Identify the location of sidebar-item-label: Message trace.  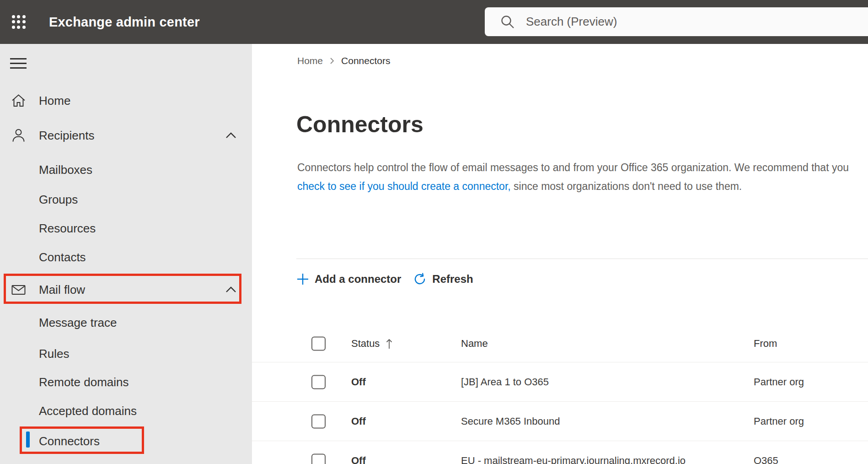
(78, 323).